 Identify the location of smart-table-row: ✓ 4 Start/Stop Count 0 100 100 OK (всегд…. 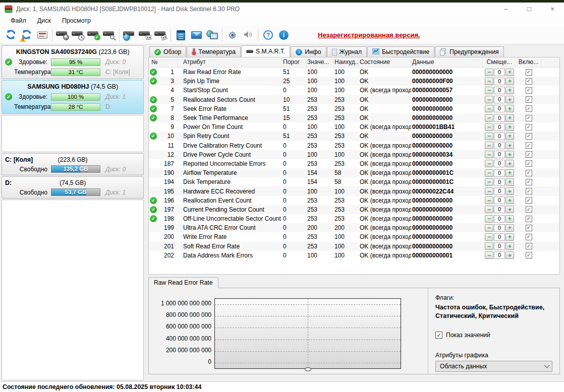
(354, 90).